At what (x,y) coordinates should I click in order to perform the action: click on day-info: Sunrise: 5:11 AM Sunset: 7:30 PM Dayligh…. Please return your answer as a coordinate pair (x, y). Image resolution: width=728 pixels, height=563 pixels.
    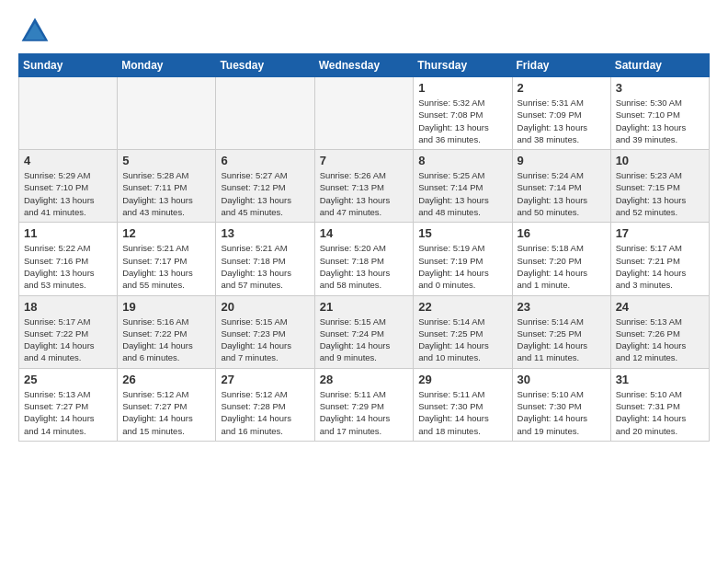
    Looking at the image, I should click on (462, 412).